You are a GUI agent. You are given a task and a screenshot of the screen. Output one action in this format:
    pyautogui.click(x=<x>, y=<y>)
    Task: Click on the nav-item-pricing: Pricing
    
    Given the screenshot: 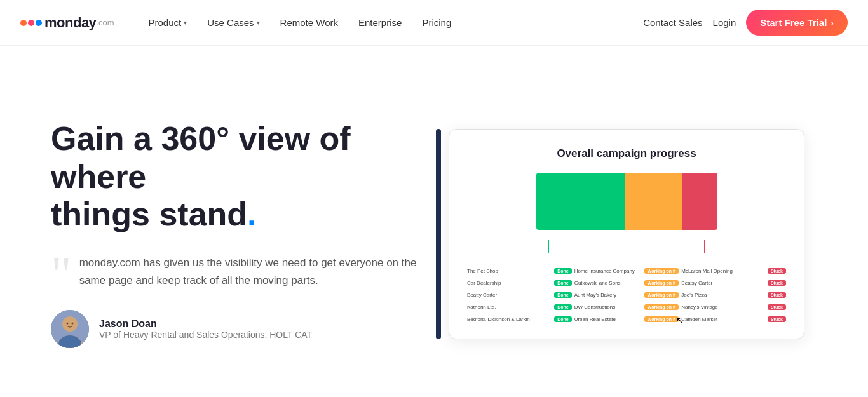 What is the action you would take?
    pyautogui.click(x=437, y=23)
    